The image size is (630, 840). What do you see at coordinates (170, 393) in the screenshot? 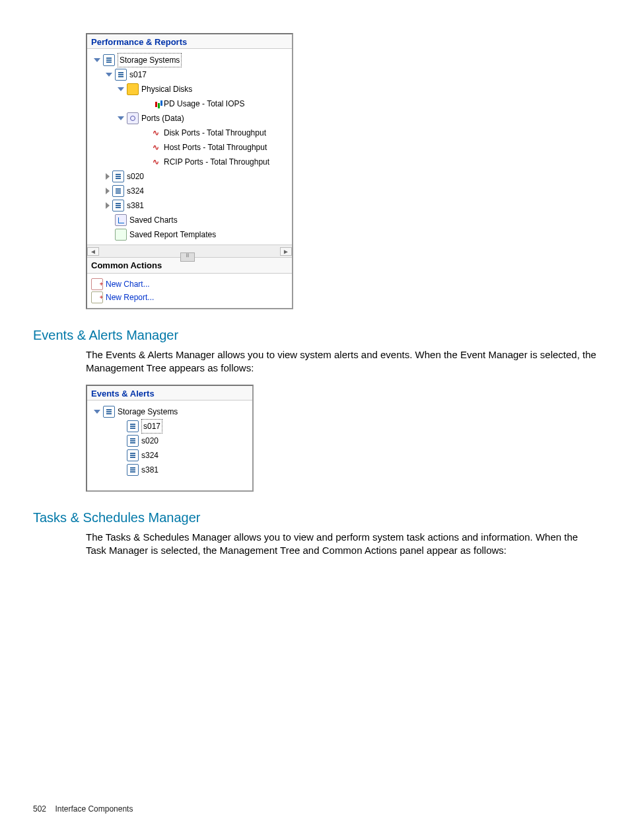
I see `panel-title: Events & Alerts` at bounding box center [170, 393].